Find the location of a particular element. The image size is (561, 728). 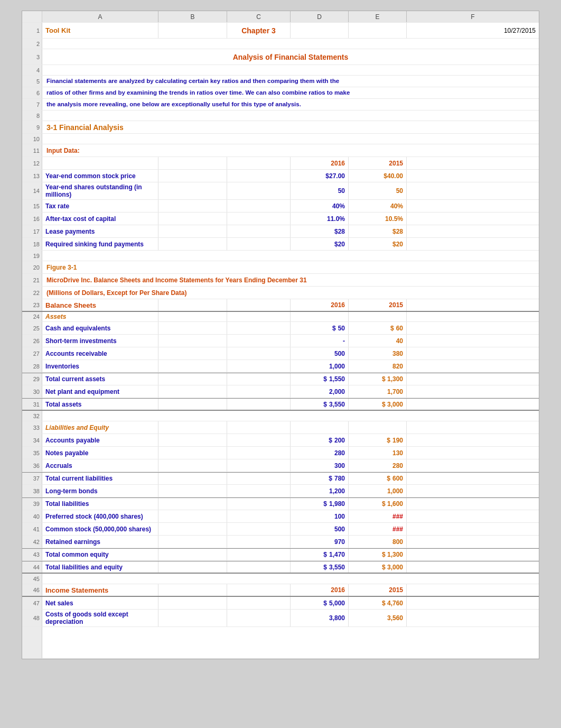

cell-37b is located at coordinates (193, 478).